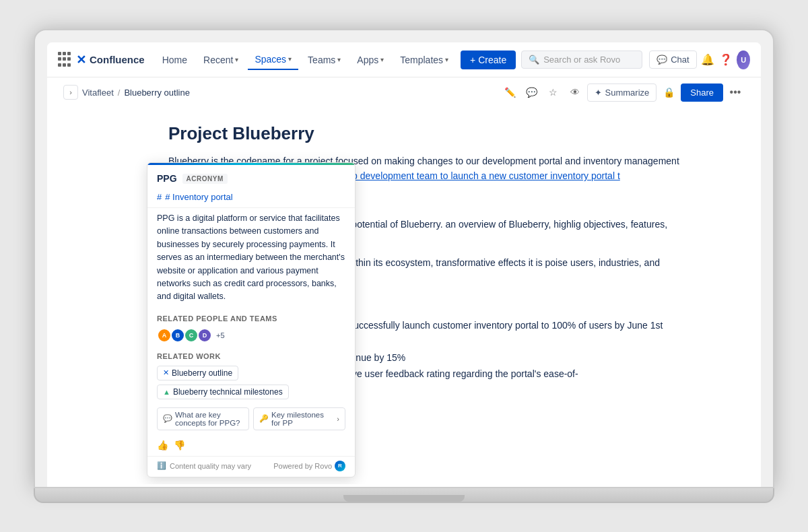 Image resolution: width=808 pixels, height=532 pixels. Describe the element at coordinates (178, 335) in the screenshot. I see `avatar-2: B` at that location.